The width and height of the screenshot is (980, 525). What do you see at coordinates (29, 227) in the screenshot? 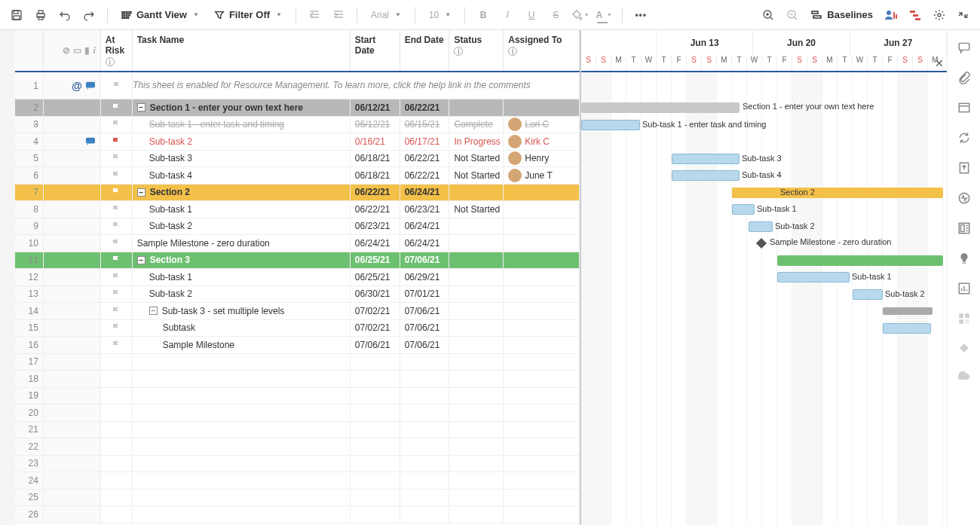
I see `row-number: 9` at bounding box center [29, 227].